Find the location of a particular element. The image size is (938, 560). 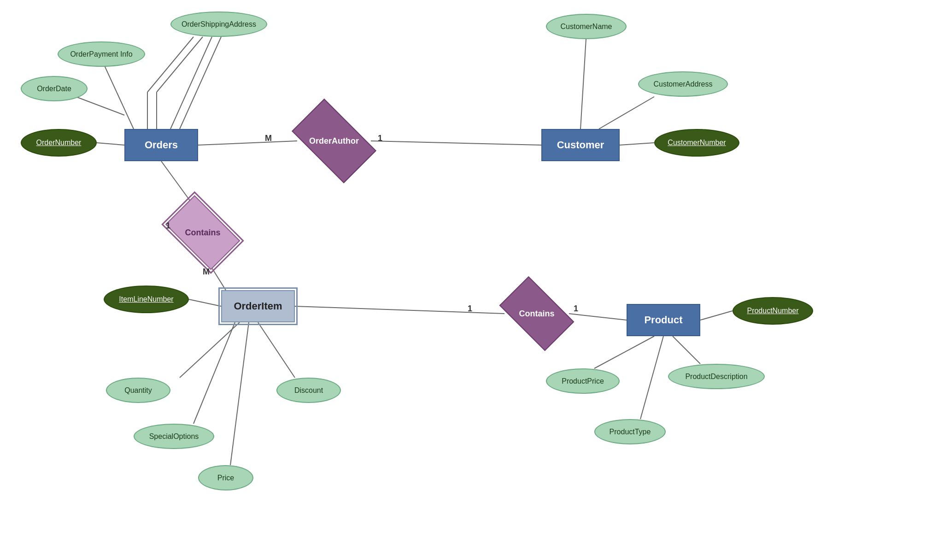

ellipse-ordershippingaddress: OrderShippingAddress is located at coordinates (219, 24).